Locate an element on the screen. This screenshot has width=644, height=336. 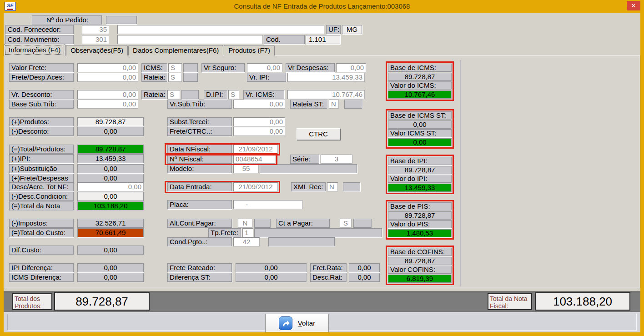
rateia-top-extra-box is located at coordinates (191, 77).